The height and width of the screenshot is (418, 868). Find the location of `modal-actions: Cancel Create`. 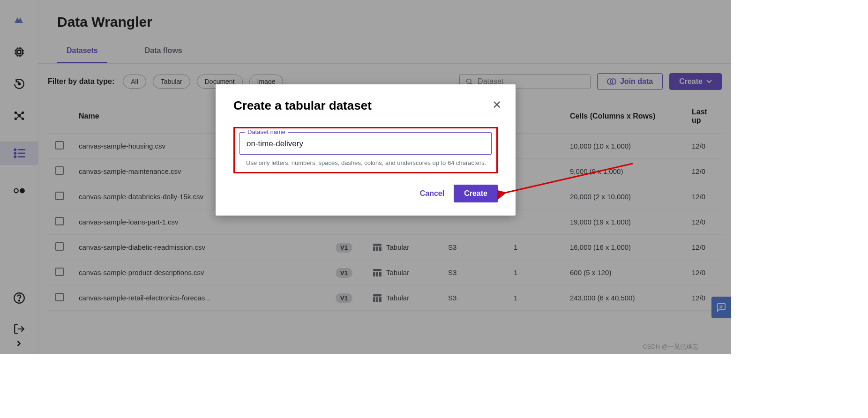

modal-actions: Cancel Create is located at coordinates (366, 194).